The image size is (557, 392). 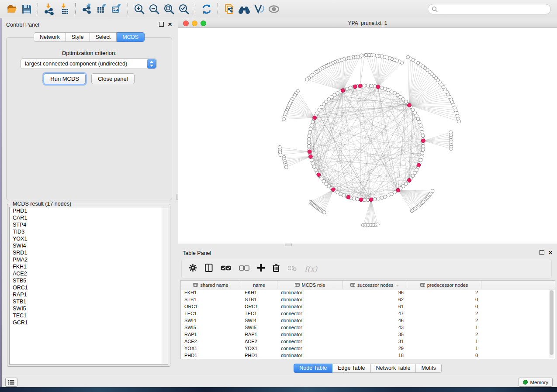 I want to click on deselect-all-columns-icon, so click(x=244, y=269).